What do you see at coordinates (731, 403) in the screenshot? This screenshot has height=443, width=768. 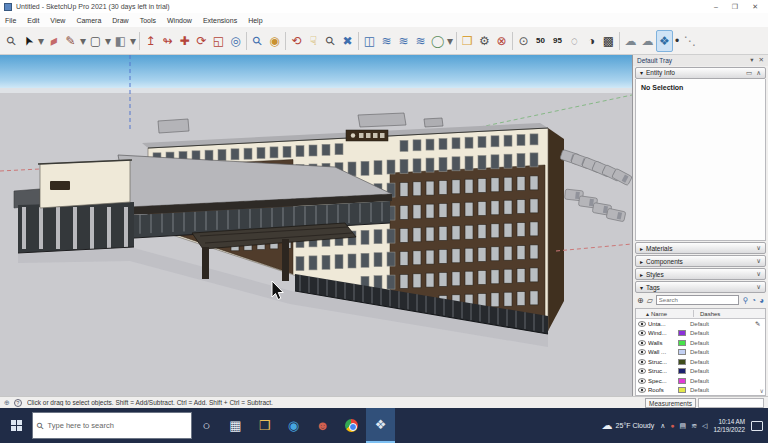 I see `measurements-field` at bounding box center [731, 403].